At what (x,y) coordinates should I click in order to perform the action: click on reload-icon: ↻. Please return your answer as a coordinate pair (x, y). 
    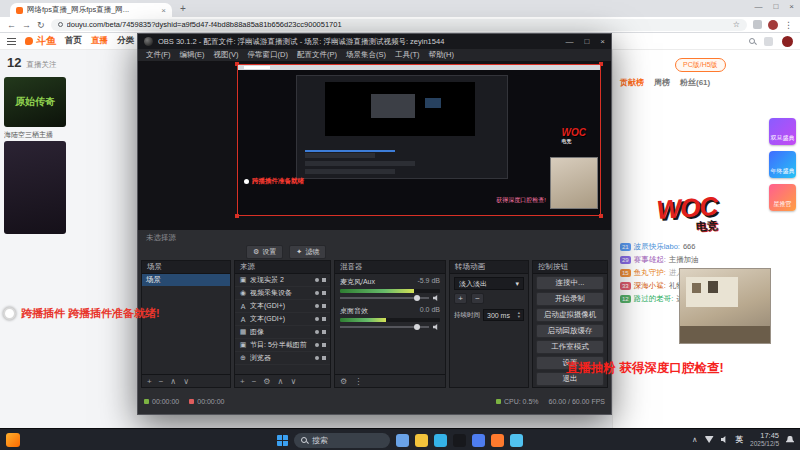
    Looking at the image, I should click on (41, 25).